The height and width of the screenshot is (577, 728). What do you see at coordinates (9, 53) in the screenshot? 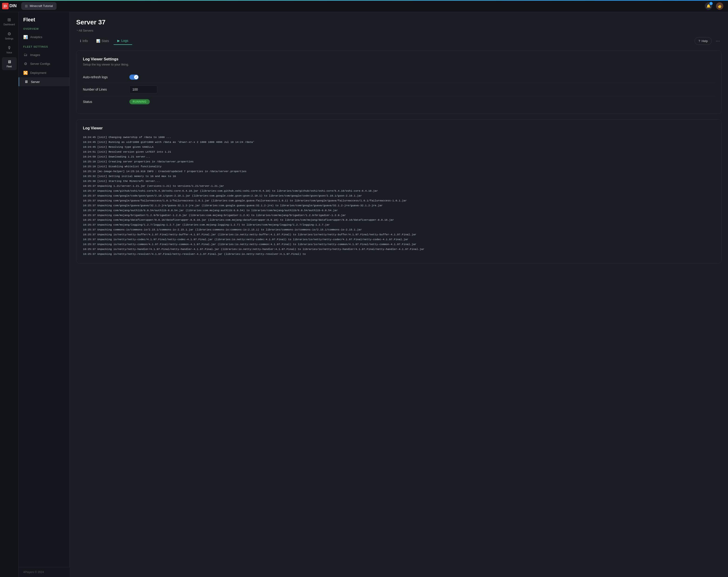
I see `voice-label: Voice` at bounding box center [9, 53].